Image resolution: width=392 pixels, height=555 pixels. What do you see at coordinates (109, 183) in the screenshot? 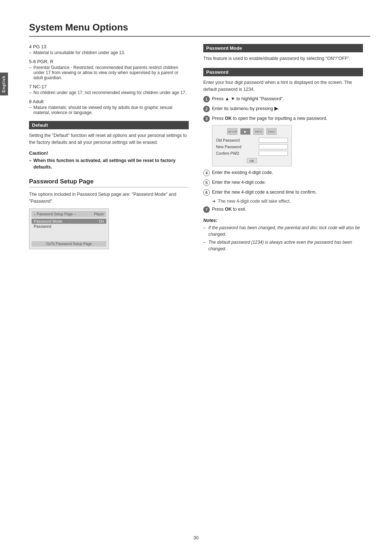
I see `password-setup-title: Password Setup Page` at bounding box center [109, 183].